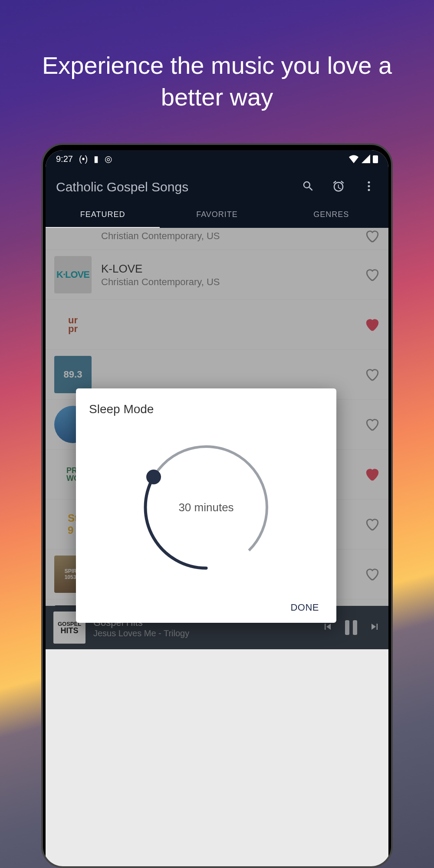  Describe the element at coordinates (73, 275) in the screenshot. I see `station-logo: K·LOVE` at that location.